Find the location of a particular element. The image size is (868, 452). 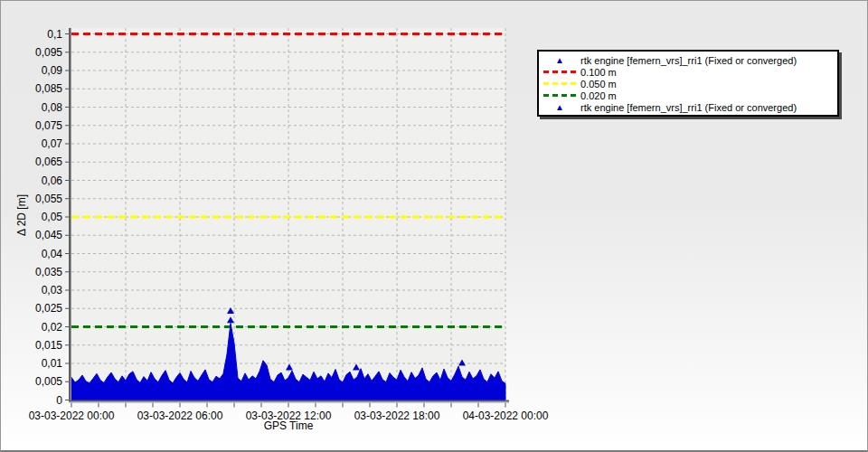

x-axis-title: GPS Time is located at coordinates (289, 426).